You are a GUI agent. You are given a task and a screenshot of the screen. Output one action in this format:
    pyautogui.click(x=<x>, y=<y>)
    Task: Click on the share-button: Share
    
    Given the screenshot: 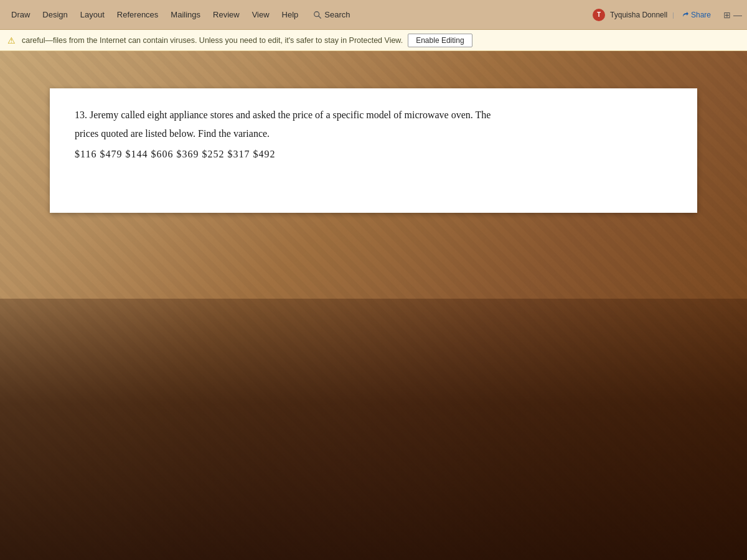 What is the action you would take?
    pyautogui.click(x=696, y=15)
    